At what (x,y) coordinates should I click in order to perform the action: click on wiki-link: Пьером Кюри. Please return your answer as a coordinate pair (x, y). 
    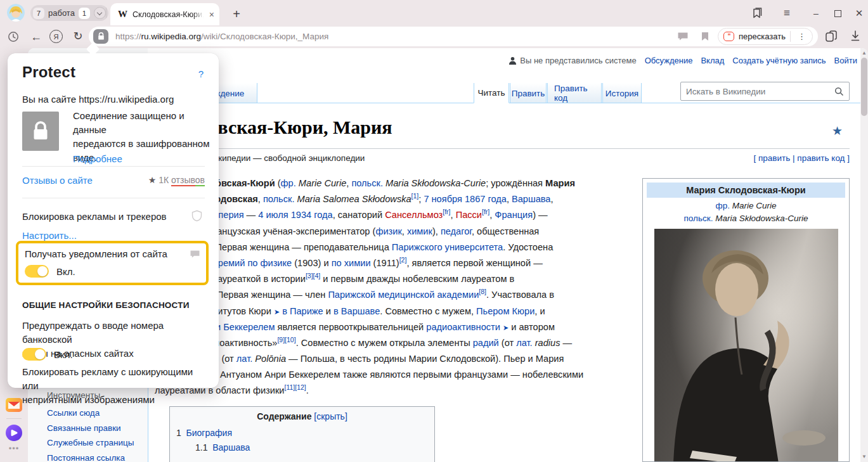
    Looking at the image, I should click on (505, 311).